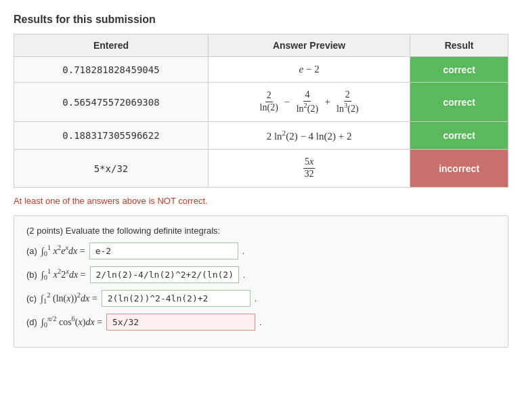 The width and height of the screenshot is (522, 420). I want to click on table-row: 0.188317305596622 2 ln2(2) − 4 ln(2) + 2…, so click(261, 135).